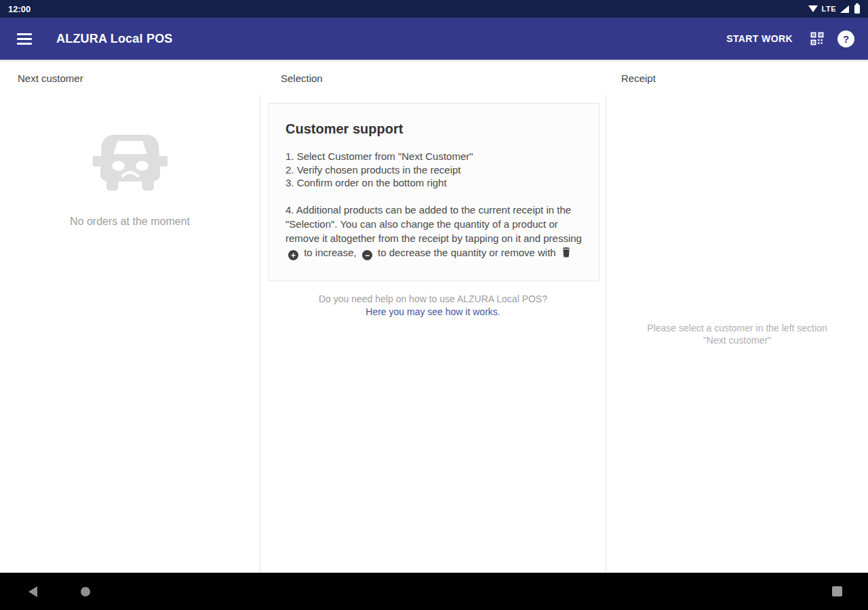 The width and height of the screenshot is (868, 610). I want to click on help-question: Do you need help on how to use ALZURA Lo…, so click(433, 300).